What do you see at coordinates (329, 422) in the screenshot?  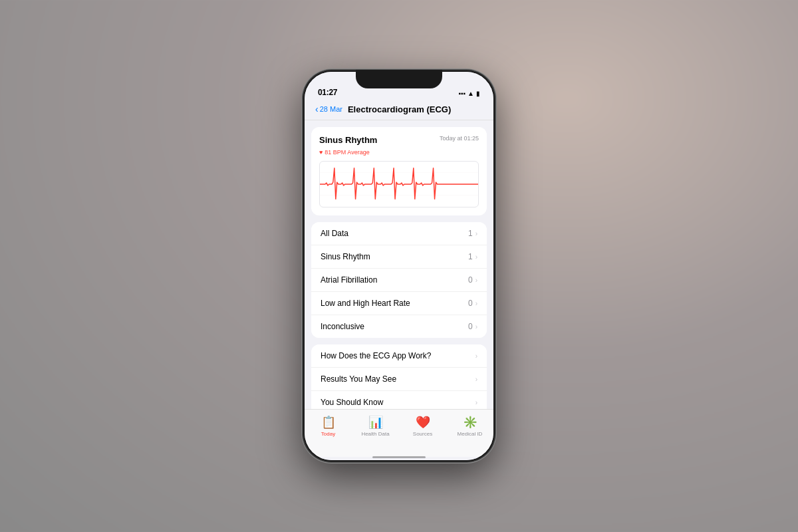 I see `today-icon: 📋` at bounding box center [329, 422].